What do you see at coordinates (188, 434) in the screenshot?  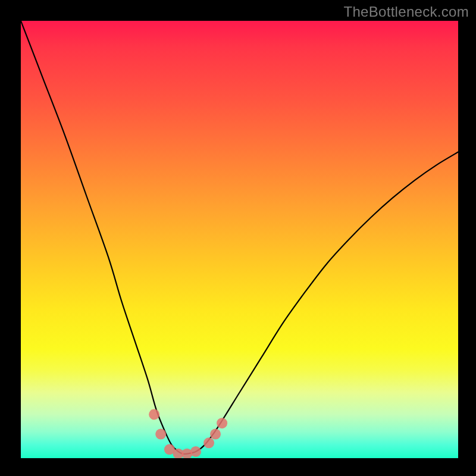 I see `marker-group` at bounding box center [188, 434].